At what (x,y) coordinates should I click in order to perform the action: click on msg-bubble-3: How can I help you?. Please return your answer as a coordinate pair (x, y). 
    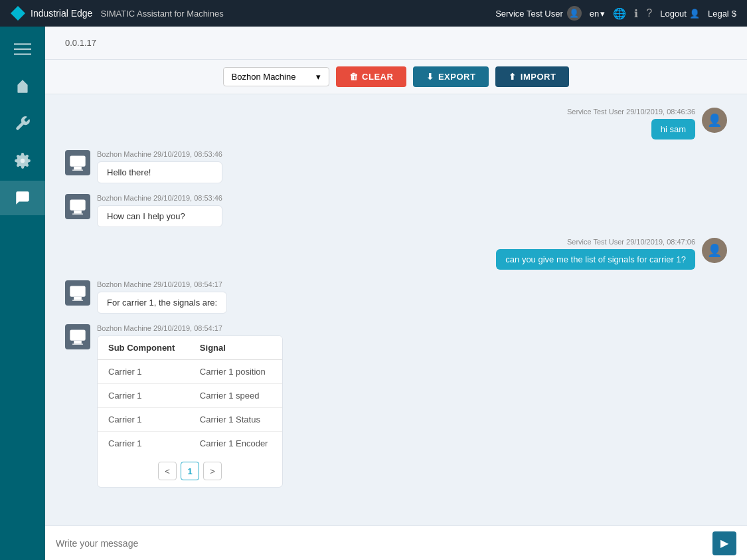
    Looking at the image, I should click on (159, 217).